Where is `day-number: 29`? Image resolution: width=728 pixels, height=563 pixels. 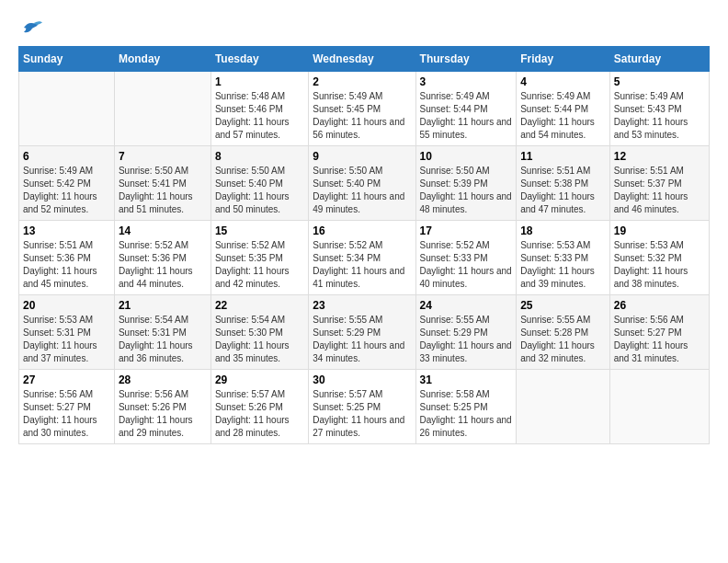
day-number: 29 is located at coordinates (259, 380).